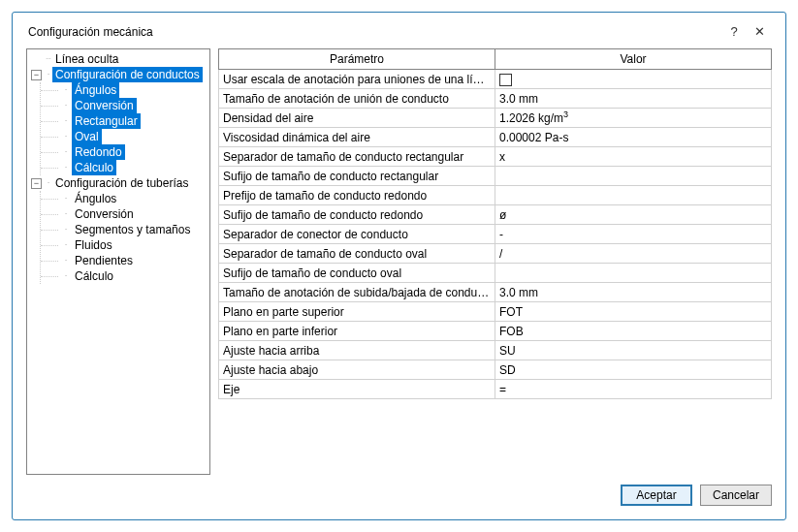  Describe the element at coordinates (656, 495) in the screenshot. I see `ok-button: Aceptar` at that location.